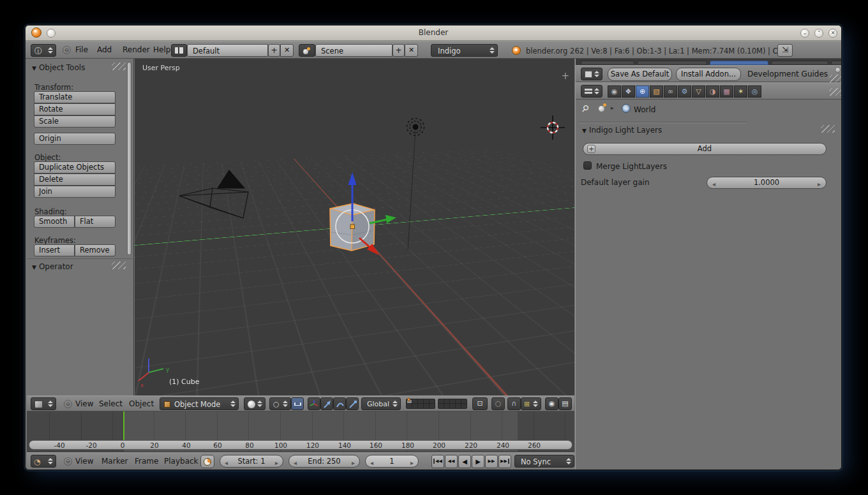  What do you see at coordinates (75, 139) in the screenshot?
I see `origin-button: Origin` at bounding box center [75, 139].